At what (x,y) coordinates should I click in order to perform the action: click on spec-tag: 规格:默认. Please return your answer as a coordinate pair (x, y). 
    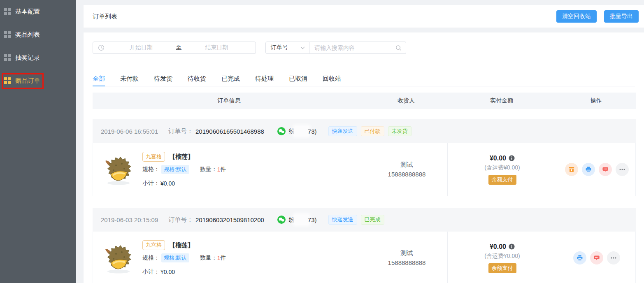
    Looking at the image, I should click on (175, 258).